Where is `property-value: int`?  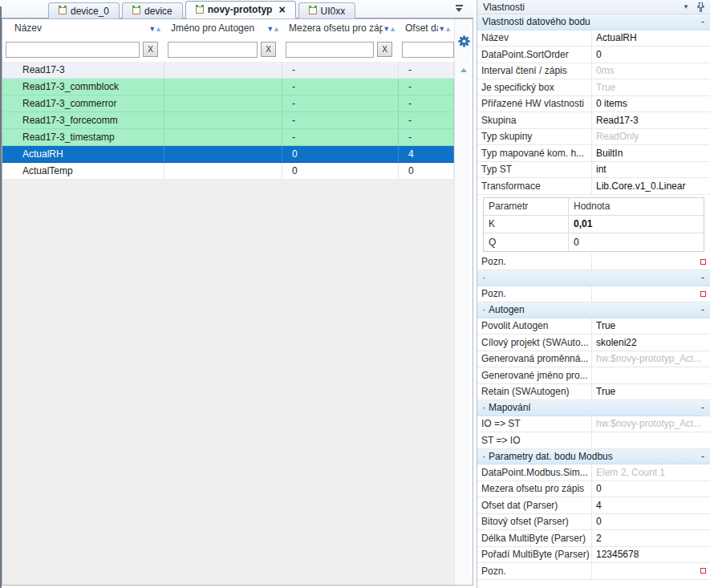
property-value: int is located at coordinates (651, 170).